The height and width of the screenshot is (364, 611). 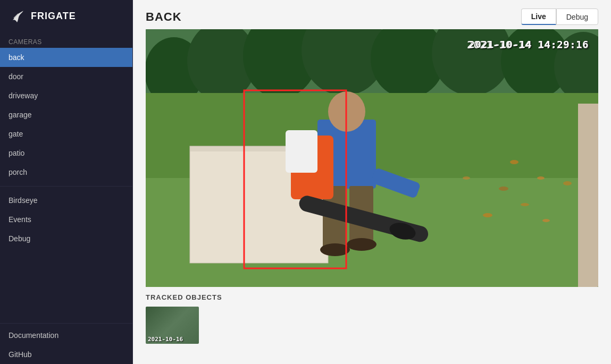 What do you see at coordinates (66, 354) in the screenshot?
I see `sidebar-item-github: GitHub` at bounding box center [66, 354].